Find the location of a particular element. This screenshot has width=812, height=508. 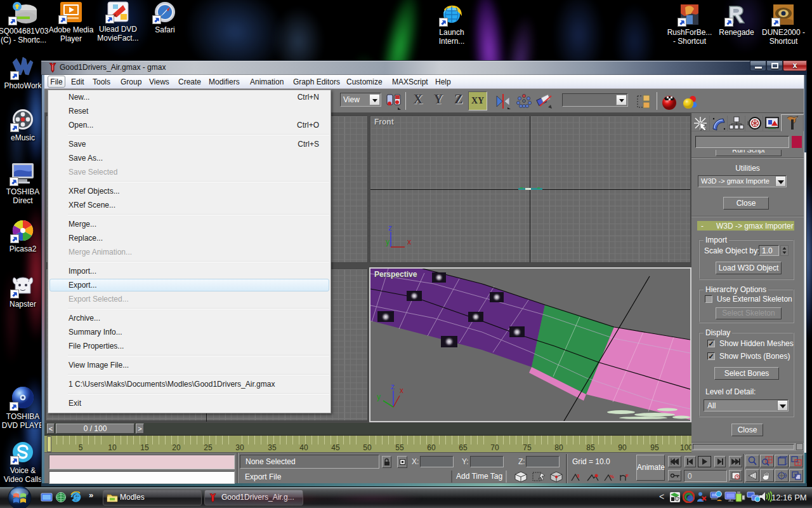

svg-text: 3 is located at coordinates (579, 476).